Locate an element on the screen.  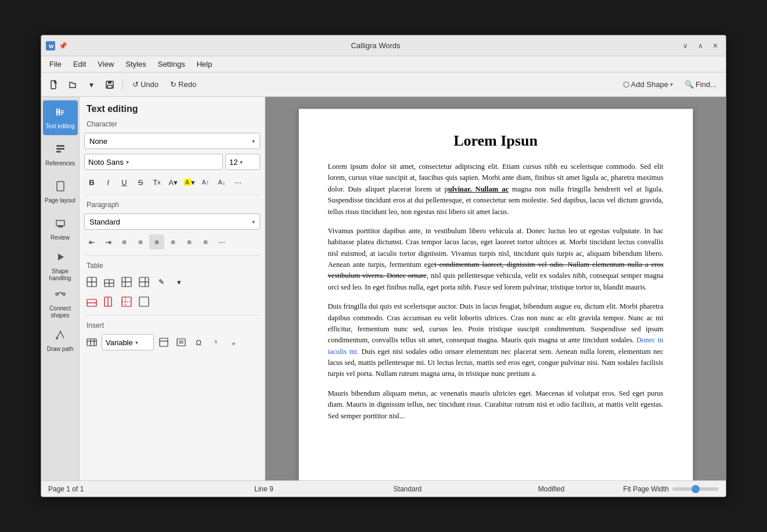
page-layout-icon is located at coordinates (60, 188).